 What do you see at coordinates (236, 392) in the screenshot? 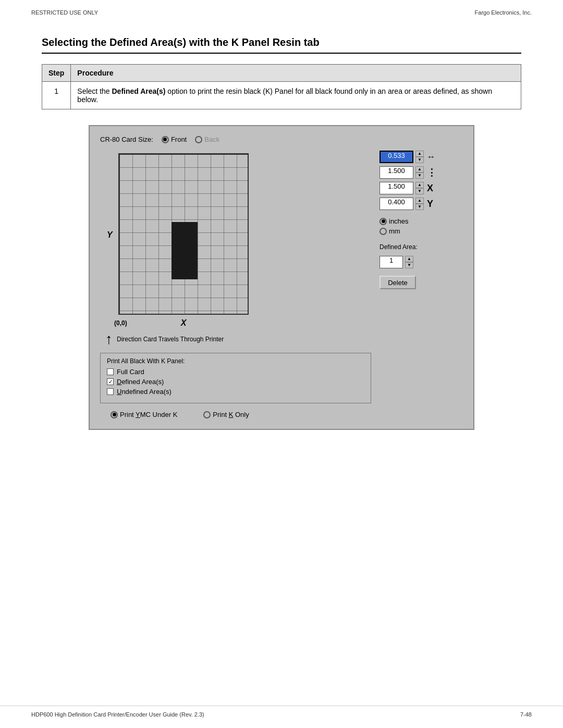
I see `checkbox-undefined-area: Undefined Area(s)` at bounding box center [236, 392].